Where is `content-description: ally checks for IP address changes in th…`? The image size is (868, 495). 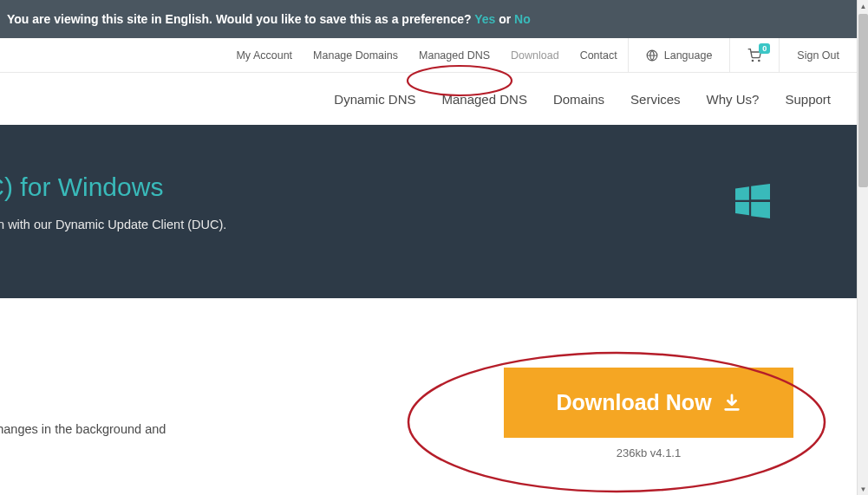 content-description: ally checks for IP address changes in th… is located at coordinates (220, 405).